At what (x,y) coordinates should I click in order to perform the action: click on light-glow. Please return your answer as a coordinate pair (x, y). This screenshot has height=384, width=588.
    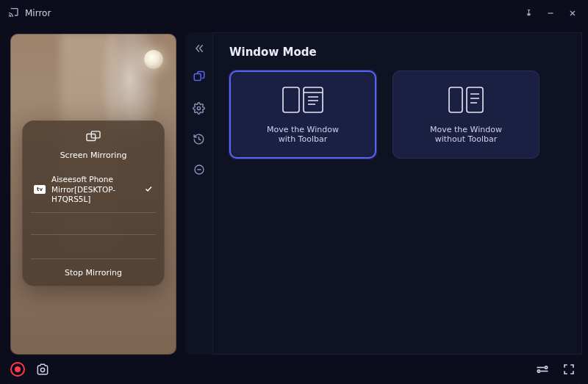
    Looking at the image, I should click on (154, 59).